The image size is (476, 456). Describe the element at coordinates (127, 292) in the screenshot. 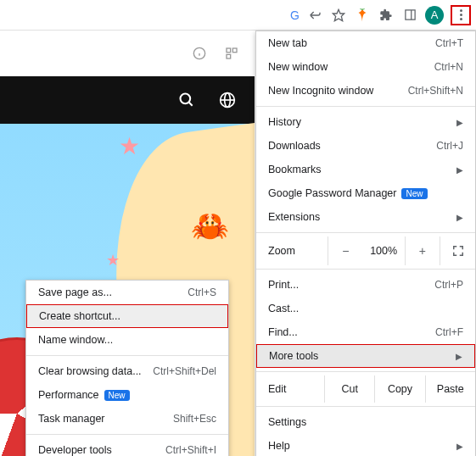

I see `submenu-item-save-page: Save page as...Ctrl+S` at that location.